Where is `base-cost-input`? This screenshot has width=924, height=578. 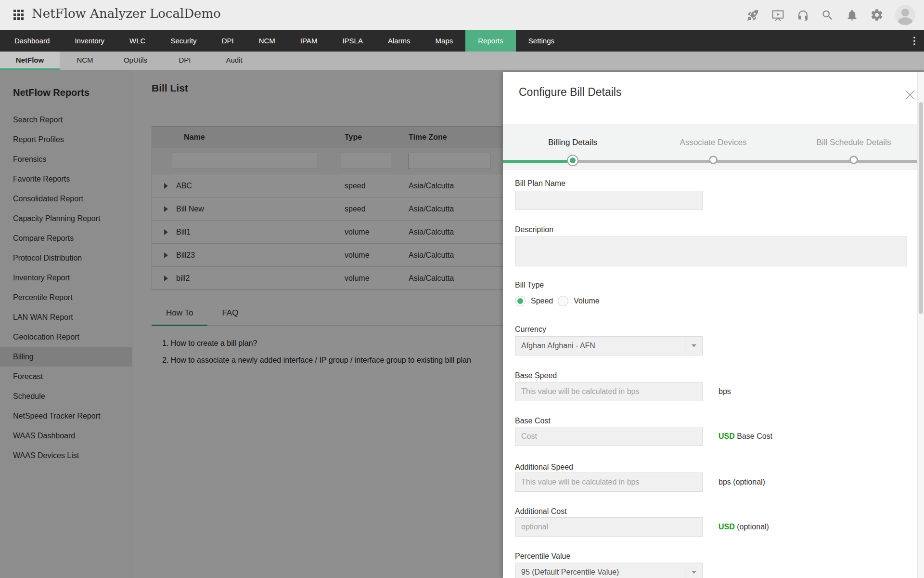 base-cost-input is located at coordinates (609, 436).